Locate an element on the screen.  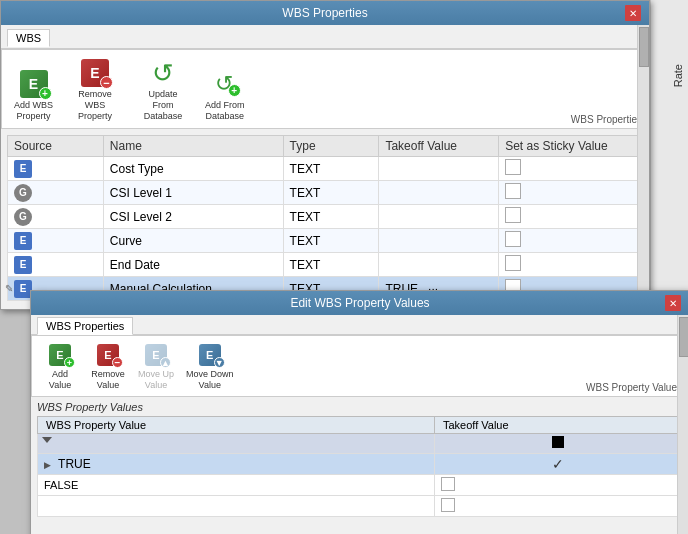
value-row-empty is located at coordinates (360, 506).